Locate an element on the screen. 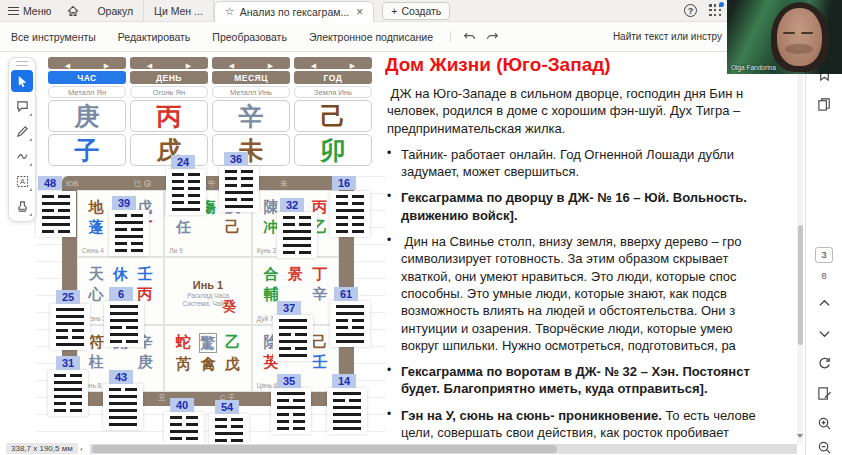 This screenshot has width=842, height=455. hexagram-14-glyph is located at coordinates (347, 411).